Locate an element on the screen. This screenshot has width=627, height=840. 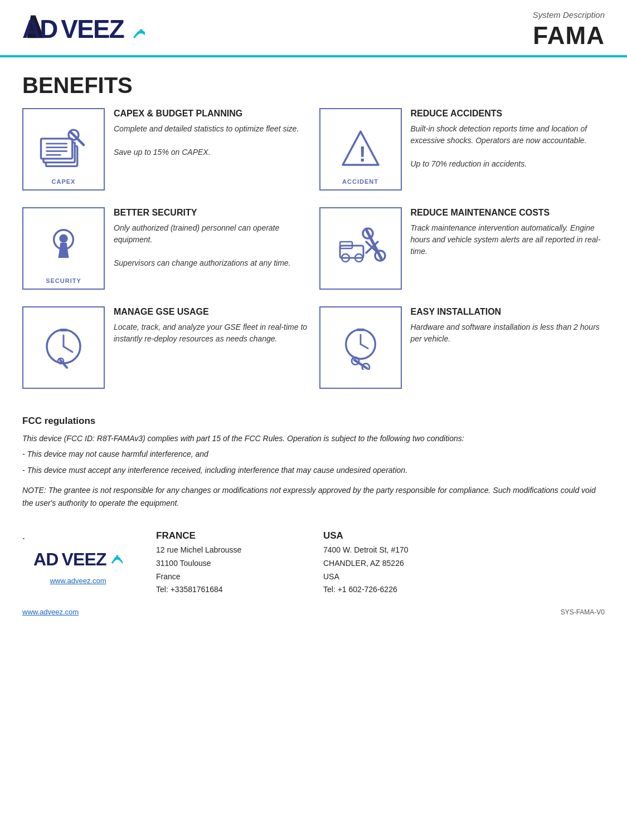
capex-icon-inner is located at coordinates (64, 149).